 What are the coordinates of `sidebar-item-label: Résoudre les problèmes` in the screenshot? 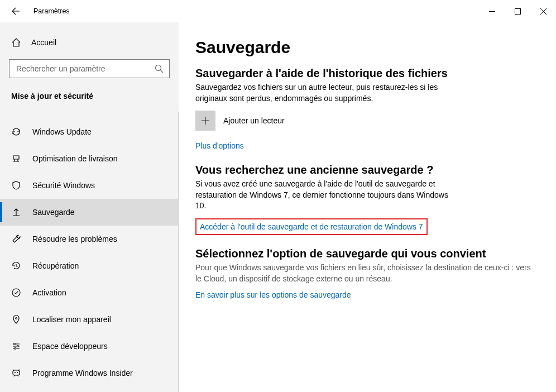 It's located at (75, 239).